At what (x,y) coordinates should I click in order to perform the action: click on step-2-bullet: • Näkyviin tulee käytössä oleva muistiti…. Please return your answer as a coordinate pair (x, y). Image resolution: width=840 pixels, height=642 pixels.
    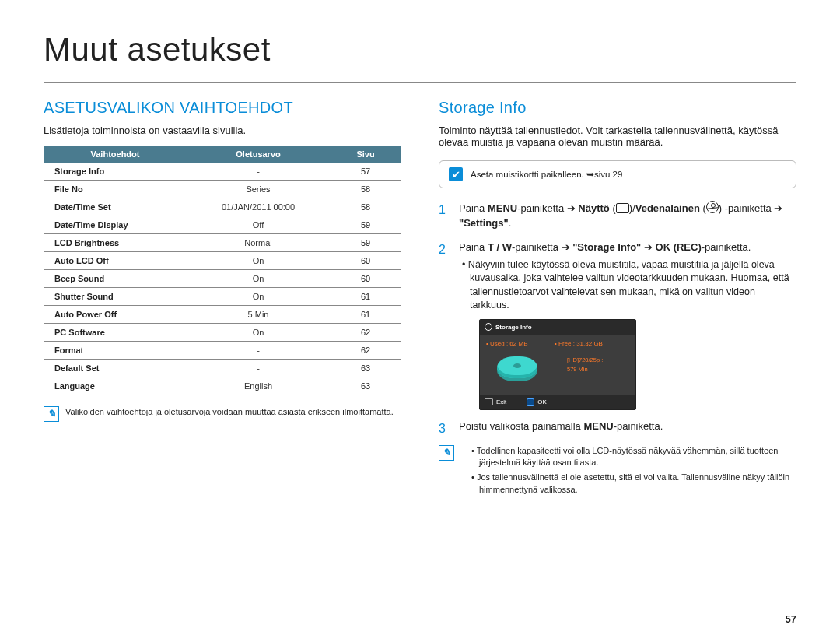
    Looking at the image, I should click on (628, 286).